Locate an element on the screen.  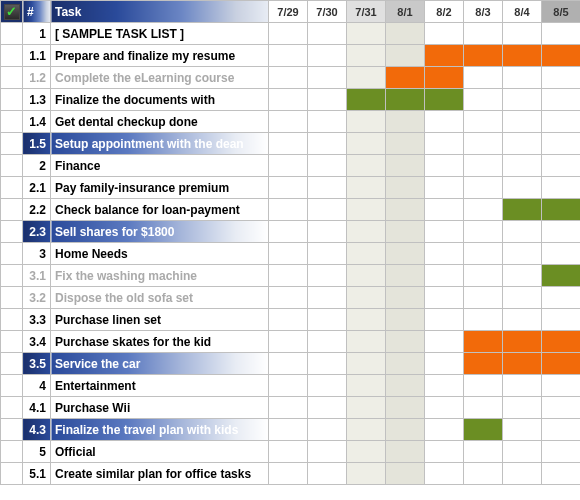
header-day: 8/1 is located at coordinates (406, 12).